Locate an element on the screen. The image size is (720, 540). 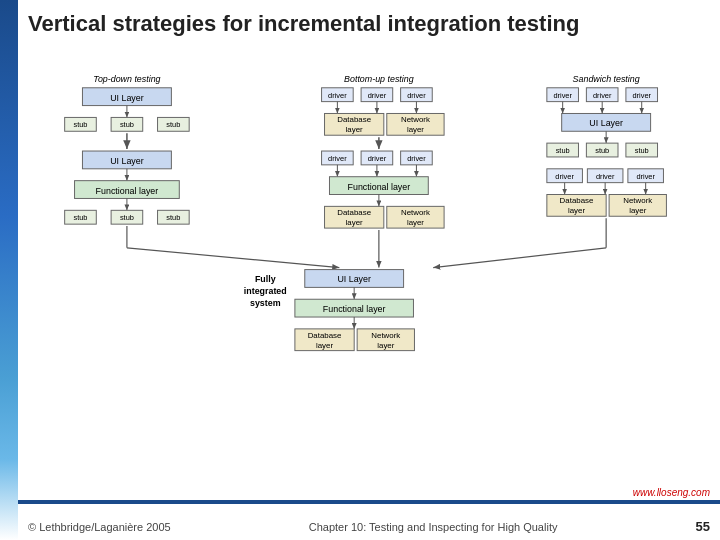
fully-text: Fully is located at coordinates (266, 279).